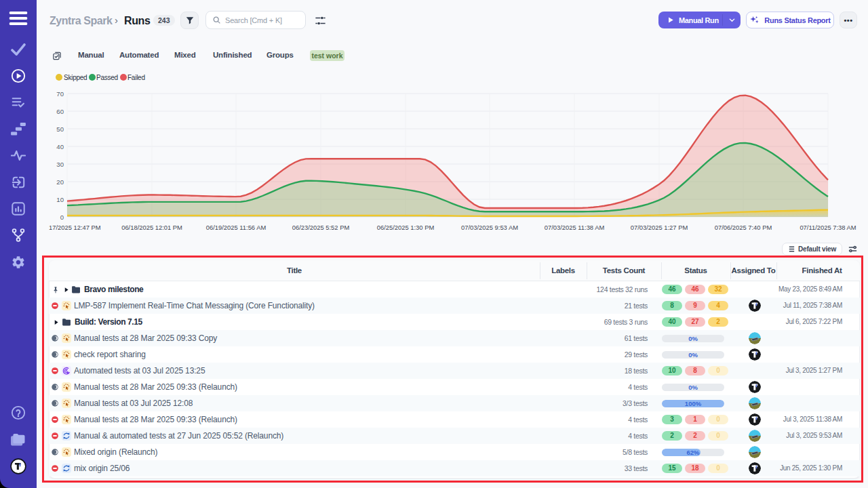 The image size is (868, 488). Describe the element at coordinates (60, 164) in the screenshot. I see `svg-text: 30` at that location.